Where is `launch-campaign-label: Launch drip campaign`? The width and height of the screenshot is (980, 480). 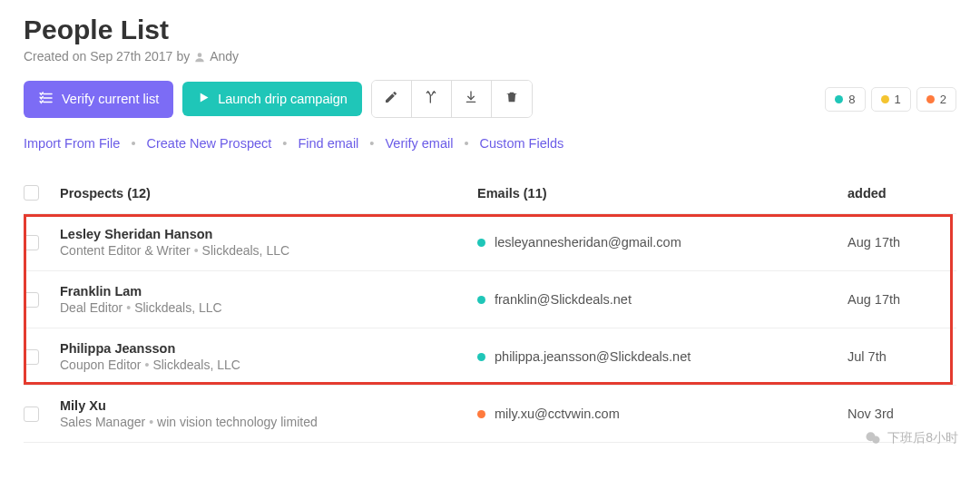 launch-campaign-label: Launch drip campaign is located at coordinates (283, 99).